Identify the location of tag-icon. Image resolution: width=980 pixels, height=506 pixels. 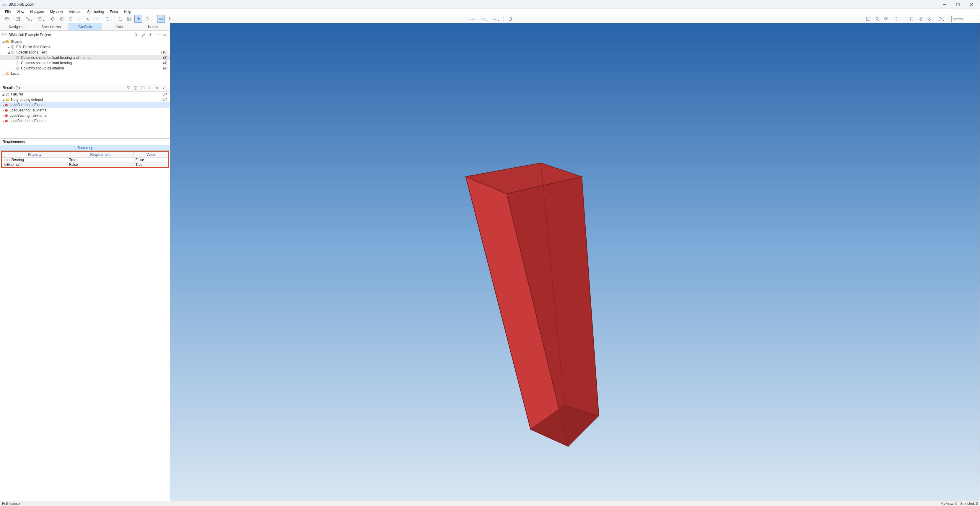
(940, 19).